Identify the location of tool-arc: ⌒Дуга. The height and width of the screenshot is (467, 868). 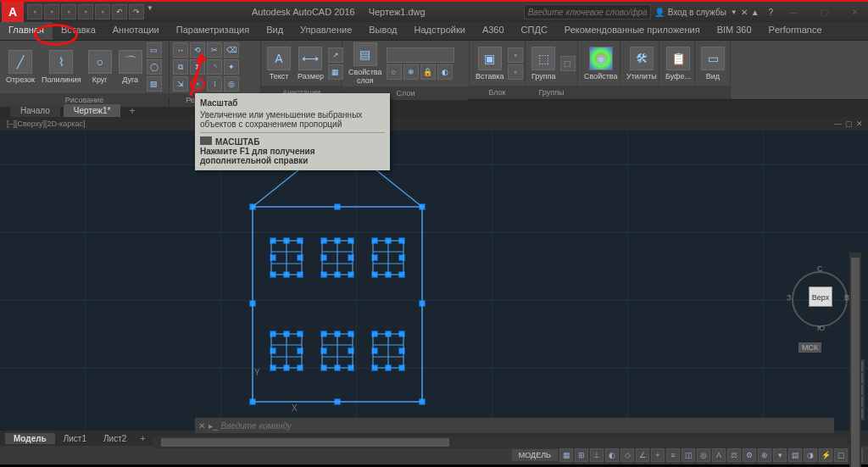
(131, 67).